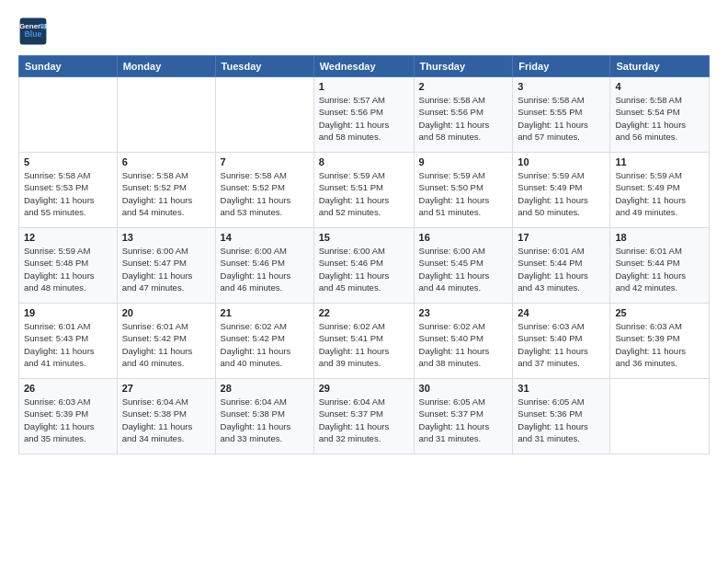 The image size is (728, 563). I want to click on day-number: 15, so click(364, 237).